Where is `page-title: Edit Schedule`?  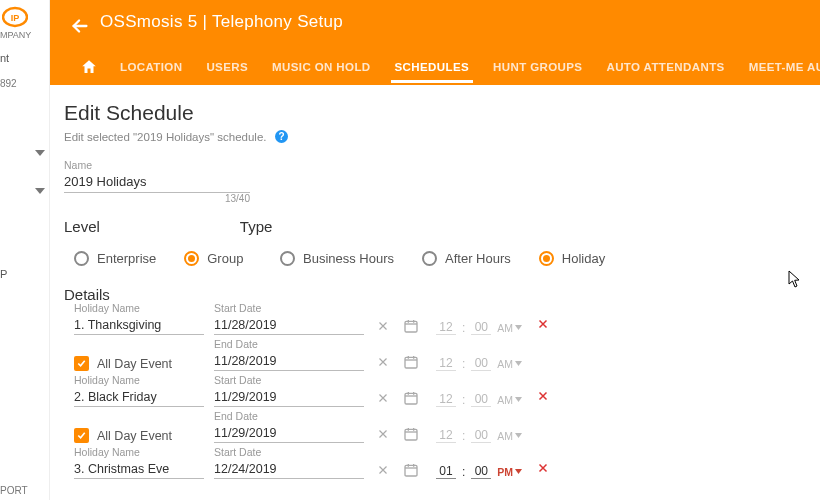 page-title: Edit Schedule is located at coordinates (442, 113).